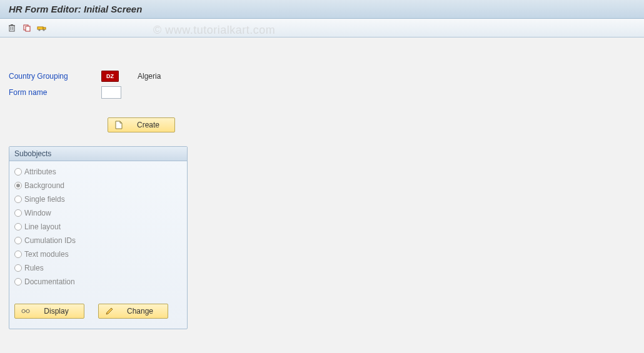 This screenshot has height=353, width=644. Describe the element at coordinates (98, 268) in the screenshot. I see `radio-row: Rules` at that location.